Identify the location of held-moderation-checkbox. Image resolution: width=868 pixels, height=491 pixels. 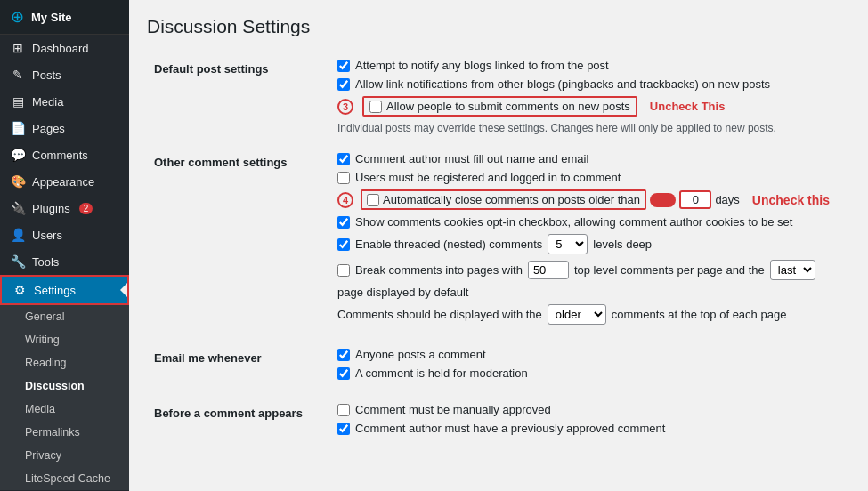
(344, 374).